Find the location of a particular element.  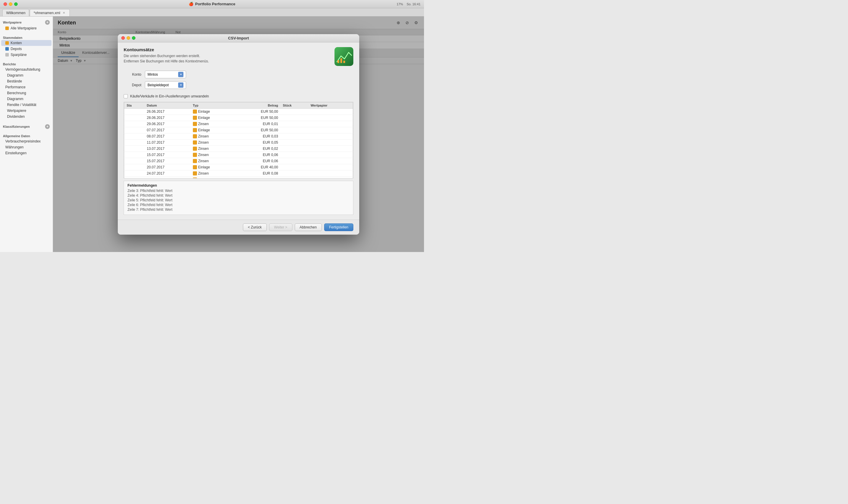

konto-form-row: Konto Mintos ▾ is located at coordinates (238, 75).